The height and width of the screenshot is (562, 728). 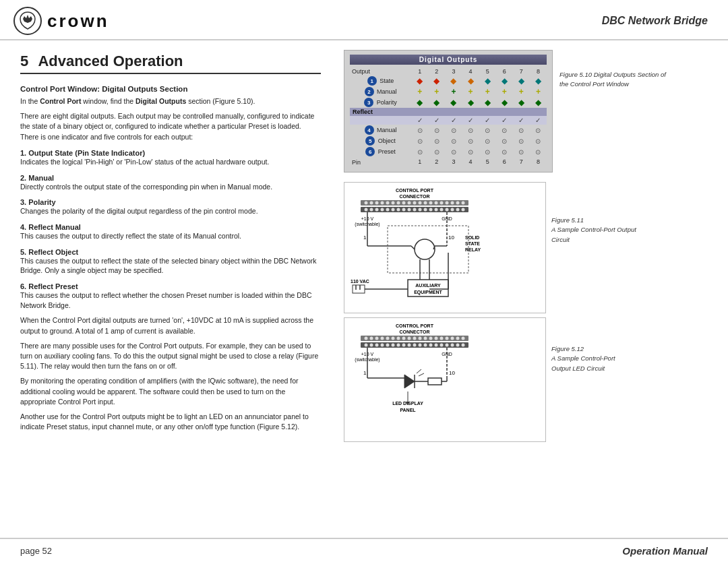 What do you see at coordinates (445, 248) in the screenshot?
I see `circuit-511-svg: CONTROL PORT CONNECTOR` at bounding box center [445, 248].